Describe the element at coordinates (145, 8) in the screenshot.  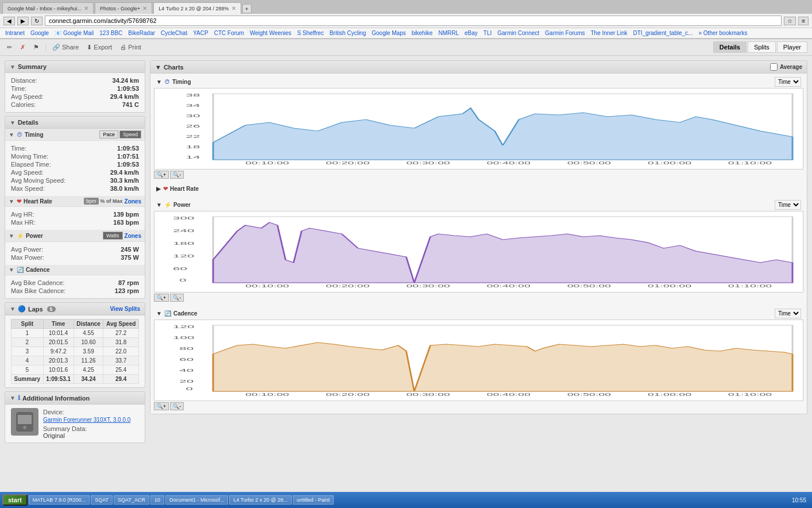
I see `tab-close-photos: ✕` at that location.